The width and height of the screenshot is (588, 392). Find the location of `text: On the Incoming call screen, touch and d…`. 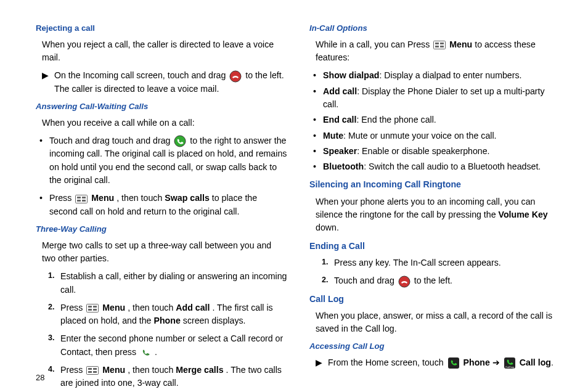

text: On the Incoming call screen, touch and d… is located at coordinates (141, 75).